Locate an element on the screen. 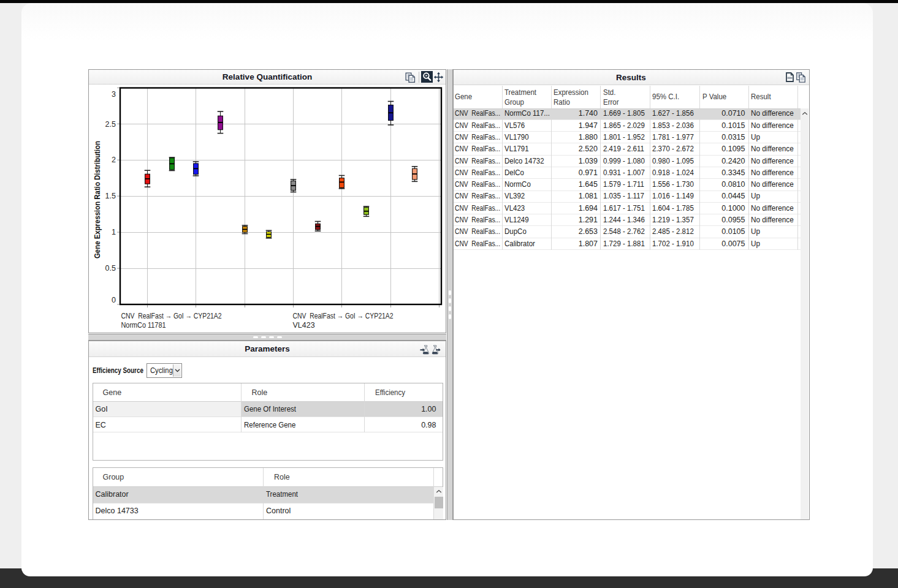  svg-text:Gene Expression Ratio Distribu: Gene Expression Ratio Distribution is located at coordinates (97, 200).